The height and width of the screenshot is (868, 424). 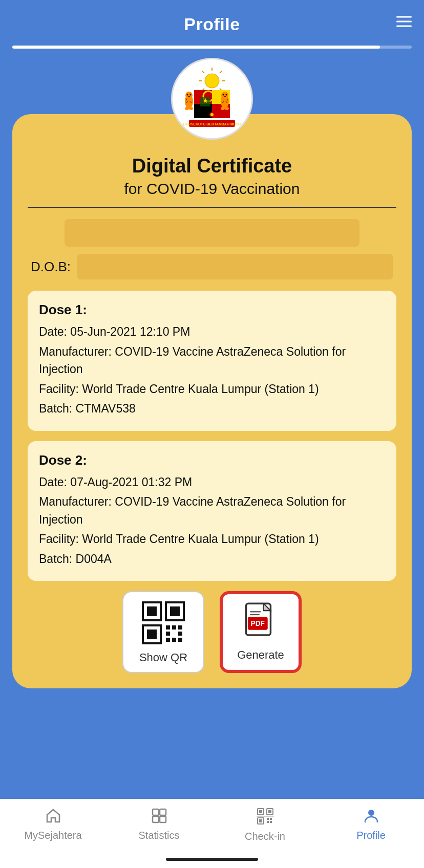 What do you see at coordinates (212, 21) in the screenshot?
I see `app-header: Profile` at bounding box center [212, 21].